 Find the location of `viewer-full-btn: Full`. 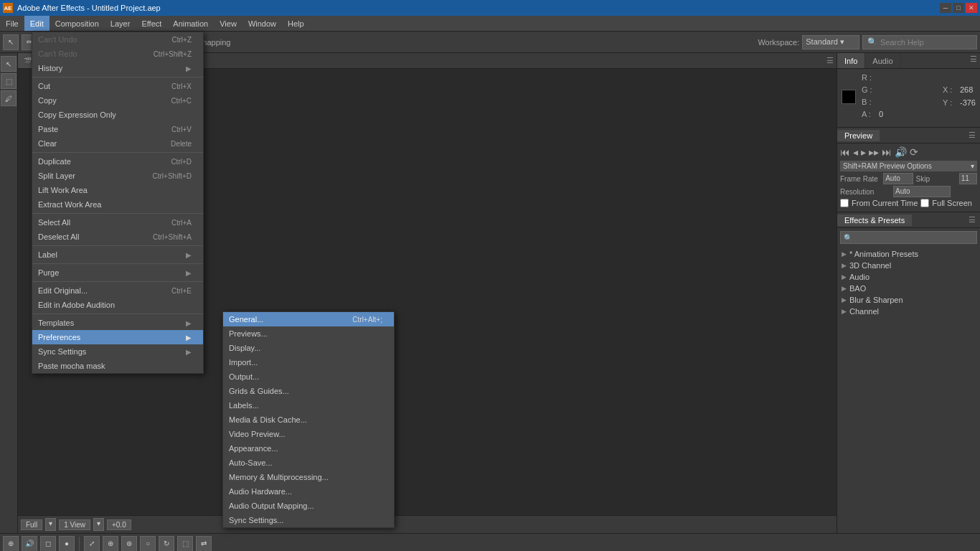

viewer-full-btn: Full is located at coordinates (32, 525).